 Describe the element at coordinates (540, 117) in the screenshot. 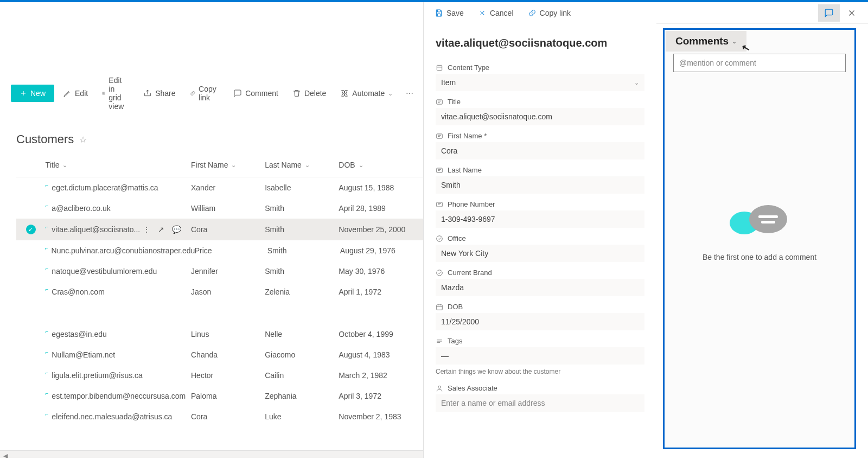

I see `title-field: vitae.aliquet@sociisnatoque.com` at that location.